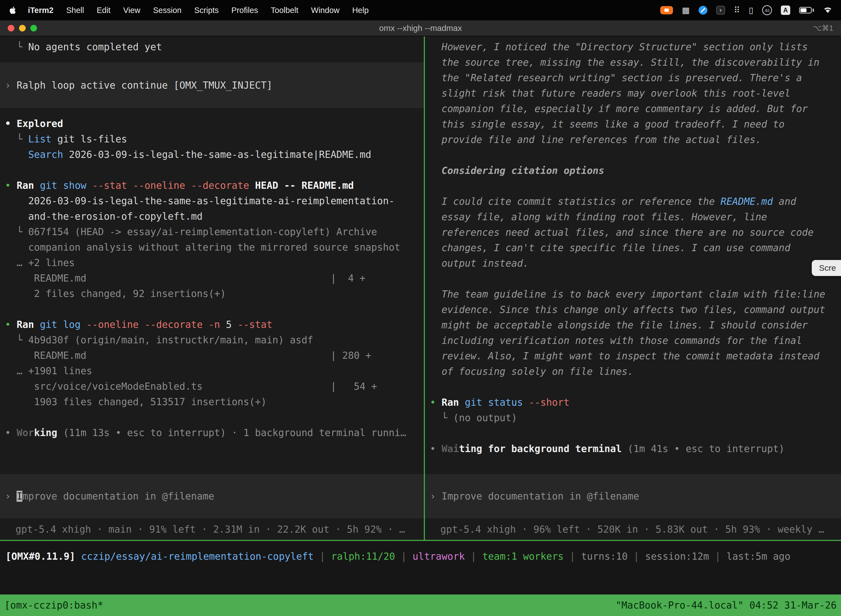  What do you see at coordinates (726, 605) in the screenshot?
I see `tmux-host-clock: "MacBook-Pro-44.local" 04:52 31-Mar-26` at bounding box center [726, 605].